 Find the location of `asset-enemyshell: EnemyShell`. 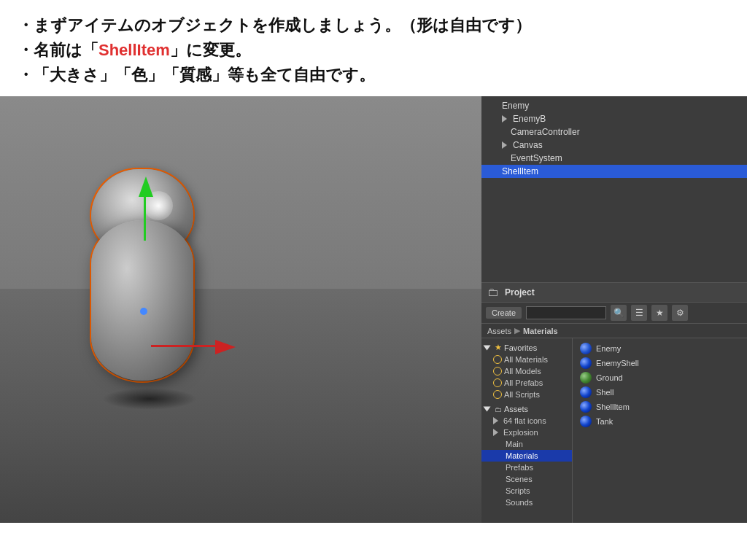

asset-enemyshell: EnemyShell is located at coordinates (659, 363).